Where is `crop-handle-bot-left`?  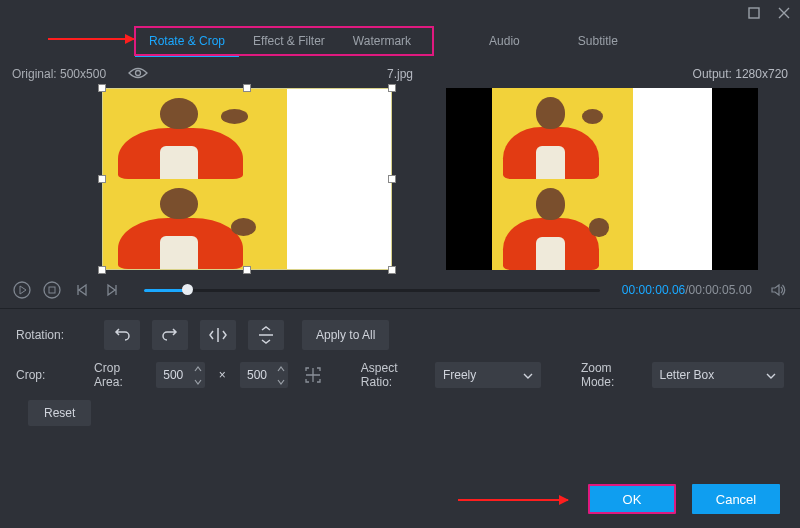 crop-handle-bot-left is located at coordinates (102, 270).